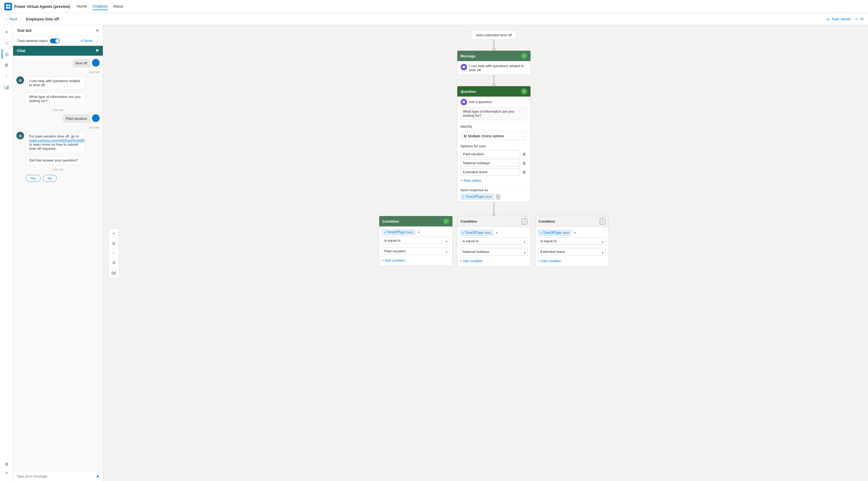  I want to click on center-button: ◎, so click(114, 243).